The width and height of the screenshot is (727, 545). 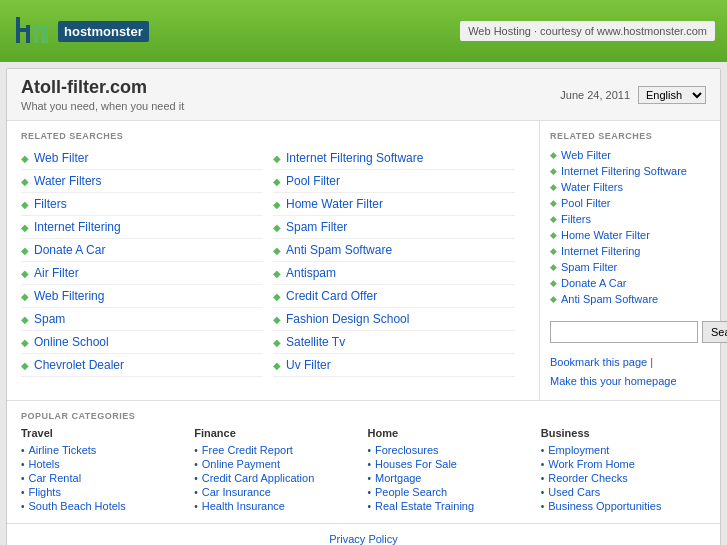 What do you see at coordinates (316, 227) in the screenshot?
I see `search-link: Spam Filter` at bounding box center [316, 227].